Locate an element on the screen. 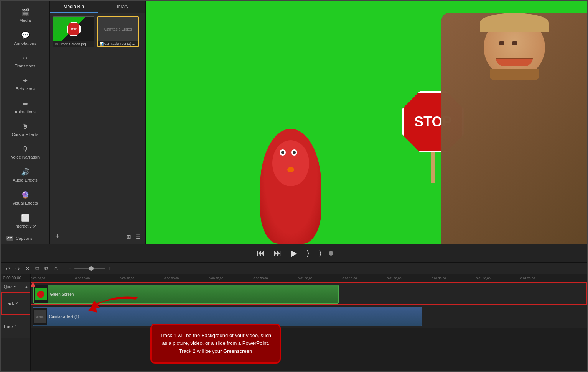  sidebar-item-cursor-effects: 🖱 Cursor Effects is located at coordinates (25, 129).